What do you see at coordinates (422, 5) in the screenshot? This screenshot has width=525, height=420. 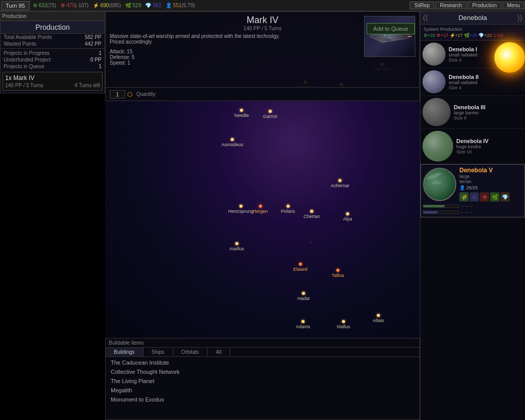 I see `sitrep-button: SitRep` at bounding box center [422, 5].